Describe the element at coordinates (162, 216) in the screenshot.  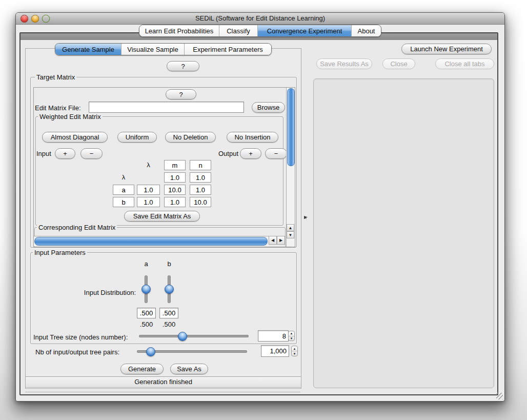
I see `save-edit-matrix-as-button: Save Edit Matrix As` at that location.